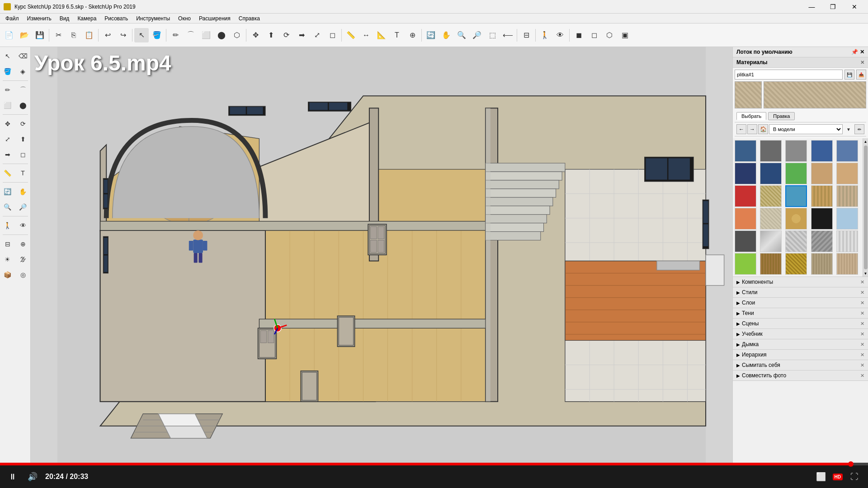 Image resolution: width=868 pixels, height=488 pixels. What do you see at coordinates (250, 19) in the screenshot?
I see `menu-help: Справка` at bounding box center [250, 19].